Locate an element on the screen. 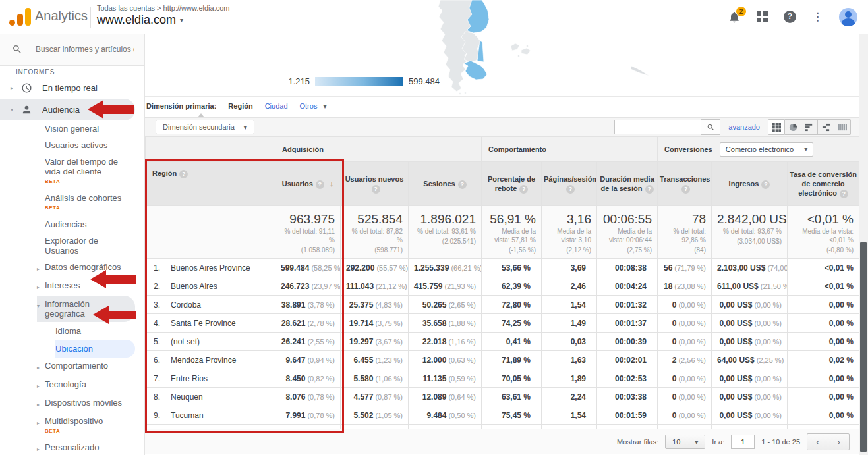 The height and width of the screenshot is (455, 868). pages-cell: 1,89 is located at coordinates (569, 379).